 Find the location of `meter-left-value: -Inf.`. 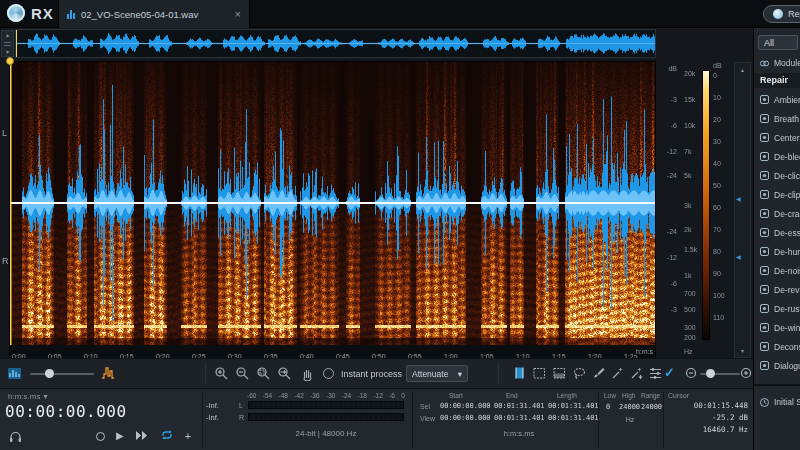

meter-left-value: -Inf. is located at coordinates (212, 406).